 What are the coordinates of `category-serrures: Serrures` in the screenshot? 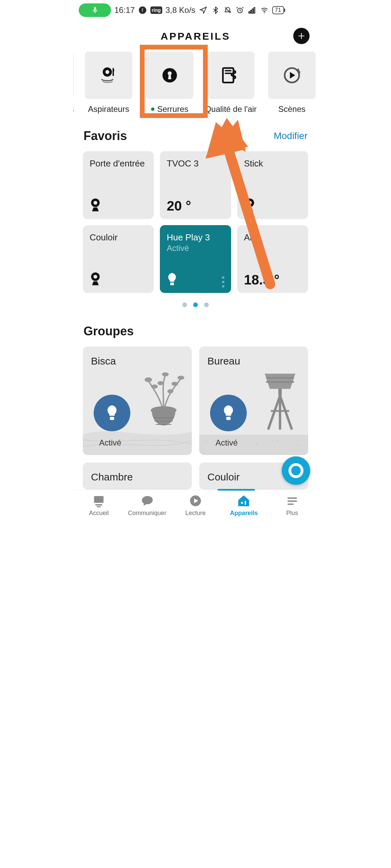 It's located at (170, 83).